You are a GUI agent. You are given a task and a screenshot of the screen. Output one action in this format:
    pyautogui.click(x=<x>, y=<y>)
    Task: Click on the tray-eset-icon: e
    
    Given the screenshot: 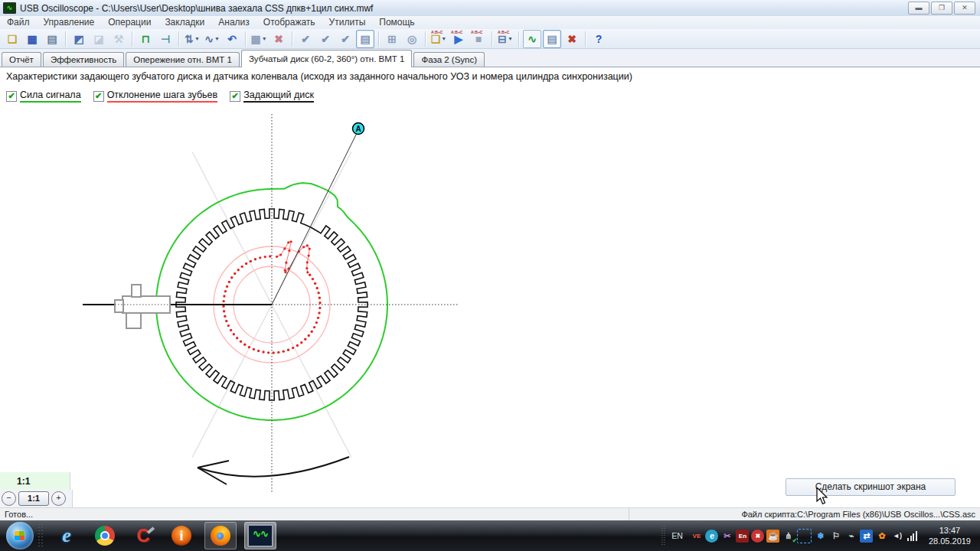 What is the action you would take?
    pyautogui.click(x=712, y=536)
    